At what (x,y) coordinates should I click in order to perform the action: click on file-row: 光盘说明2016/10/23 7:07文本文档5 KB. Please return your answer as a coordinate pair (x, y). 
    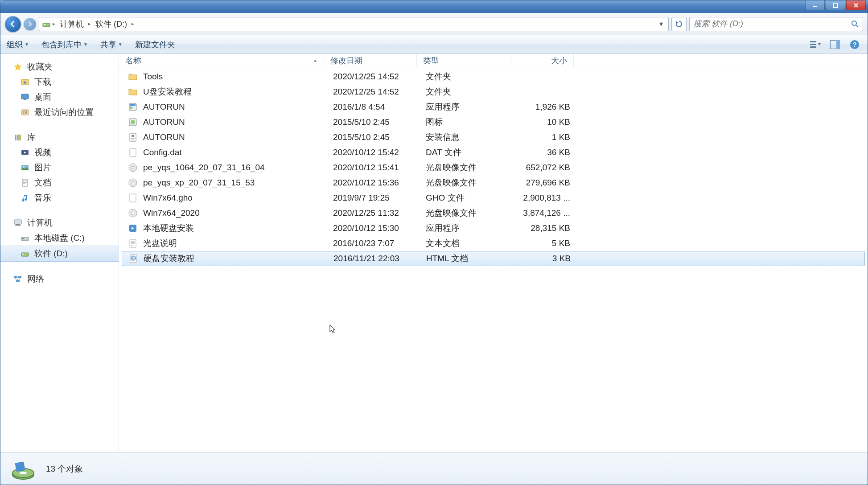
    Looking at the image, I should click on (493, 243).